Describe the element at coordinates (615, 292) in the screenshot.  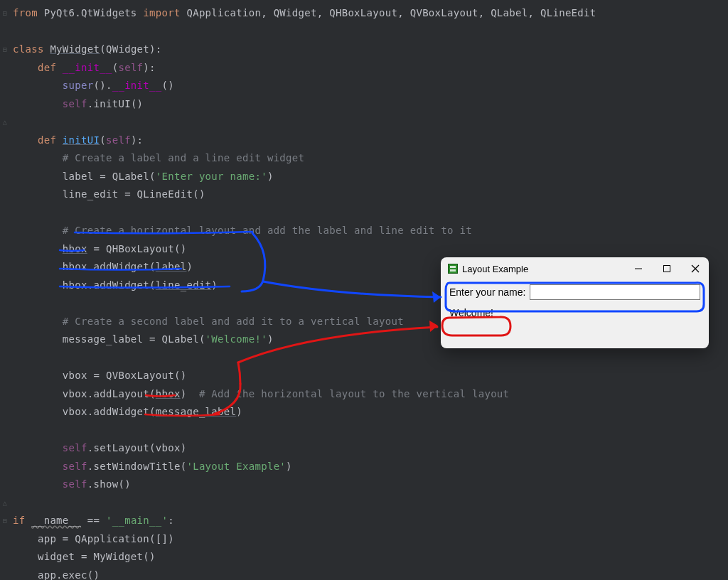
I see `name-input` at that location.